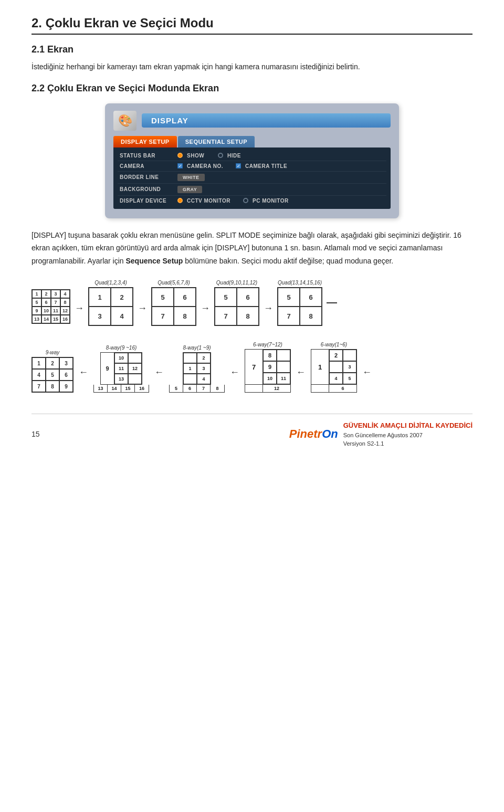  What do you see at coordinates (282, 201) in the screenshot?
I see `value-display-device: CCTV MONITOR PC MONITOR` at bounding box center [282, 201].